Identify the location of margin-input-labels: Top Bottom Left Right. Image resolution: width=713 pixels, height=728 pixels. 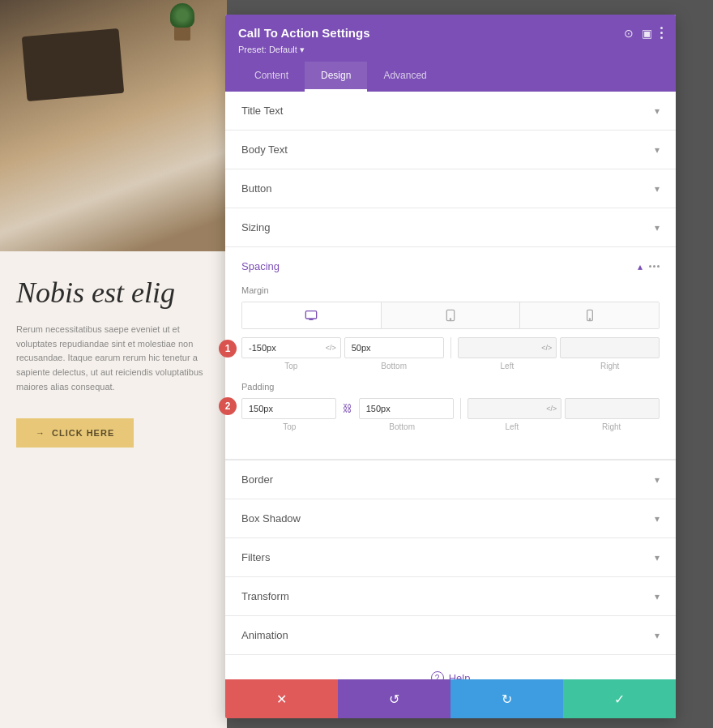
(450, 366).